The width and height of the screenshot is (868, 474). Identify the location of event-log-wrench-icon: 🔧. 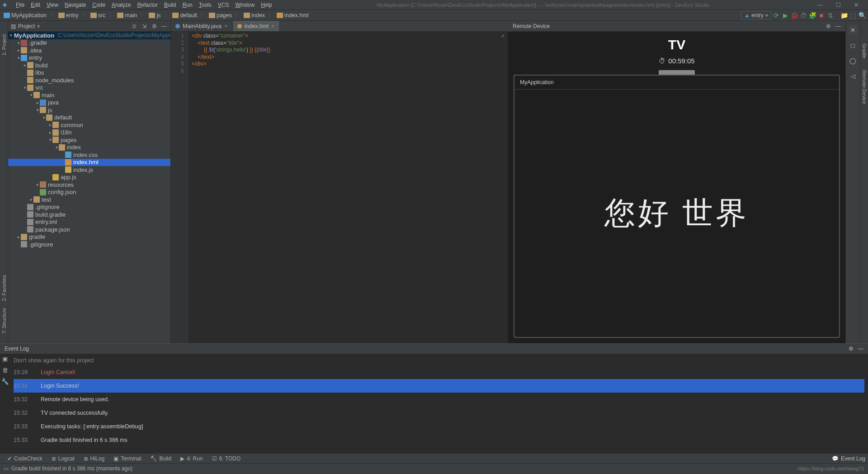
(5, 382).